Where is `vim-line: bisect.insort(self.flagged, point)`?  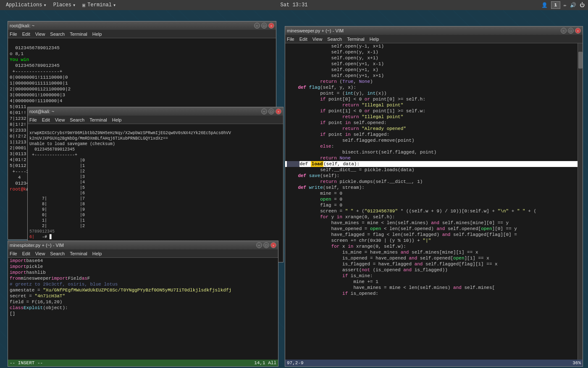 vim-line: bisect.insort(self.flagged, point) is located at coordinates (431, 152).